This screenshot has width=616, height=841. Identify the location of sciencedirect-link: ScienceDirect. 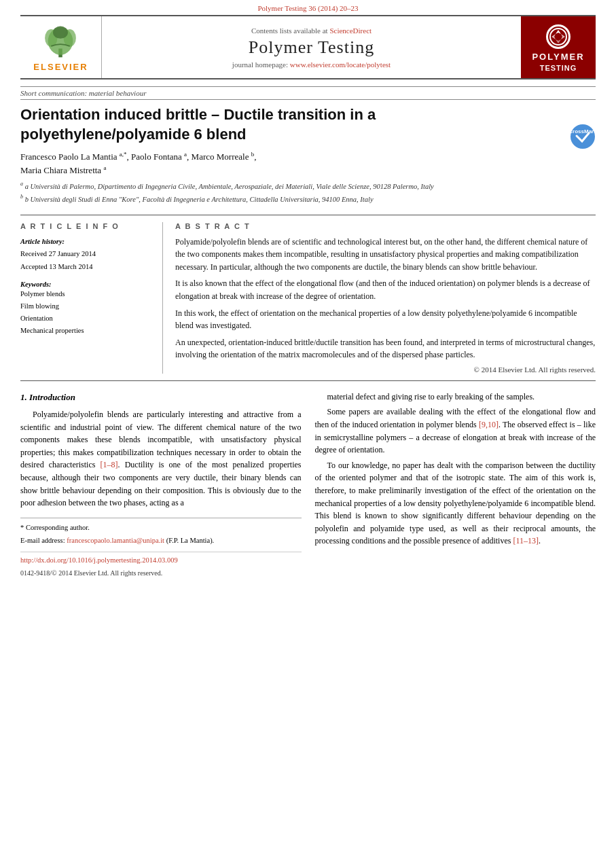
(350, 31).